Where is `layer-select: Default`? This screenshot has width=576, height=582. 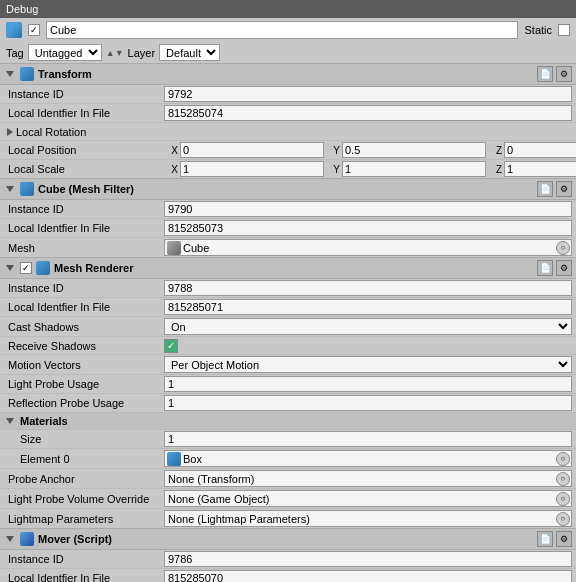
layer-select: Default is located at coordinates (190, 52).